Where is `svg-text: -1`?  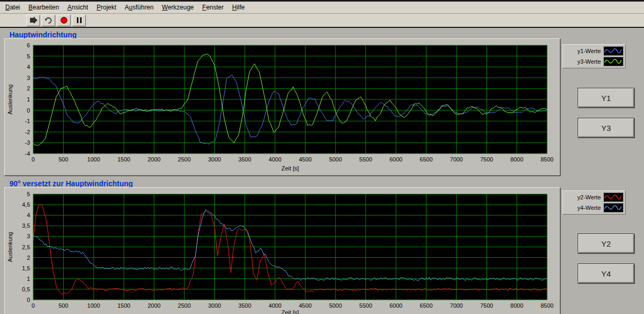
svg-text: -1 is located at coordinates (27, 121).